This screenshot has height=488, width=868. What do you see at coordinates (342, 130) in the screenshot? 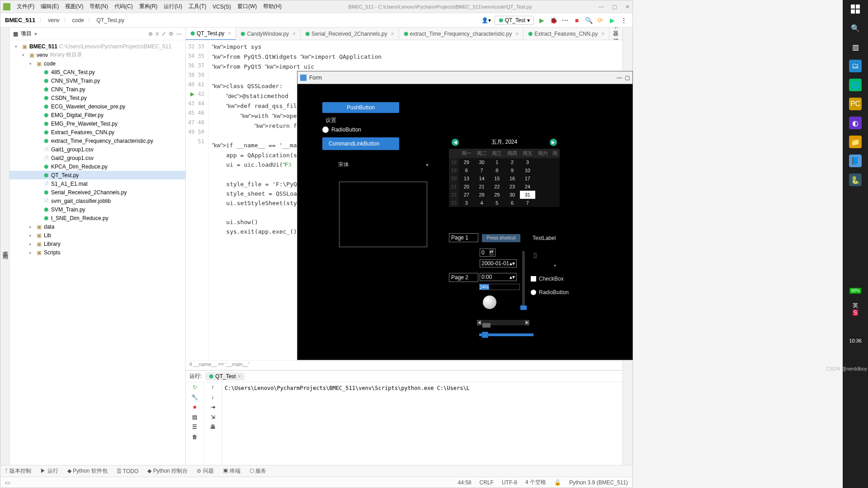
I see `radio-button-1: RadioButton` at bounding box center [342, 130].